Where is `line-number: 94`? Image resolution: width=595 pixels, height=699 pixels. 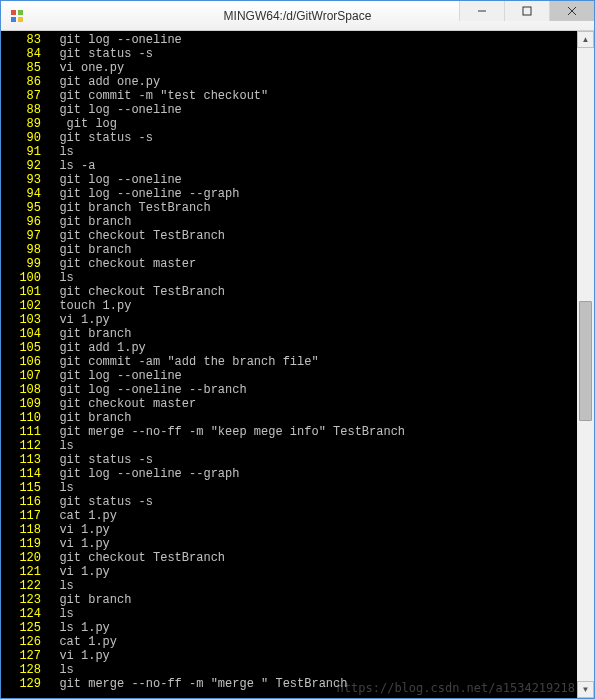 line-number: 94 is located at coordinates (24, 194).